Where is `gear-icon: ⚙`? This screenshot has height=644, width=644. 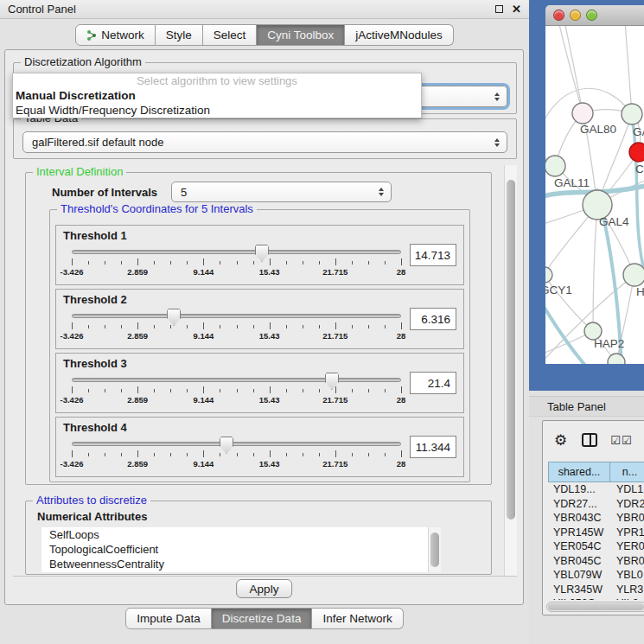 gear-icon: ⚙ is located at coordinates (560, 441).